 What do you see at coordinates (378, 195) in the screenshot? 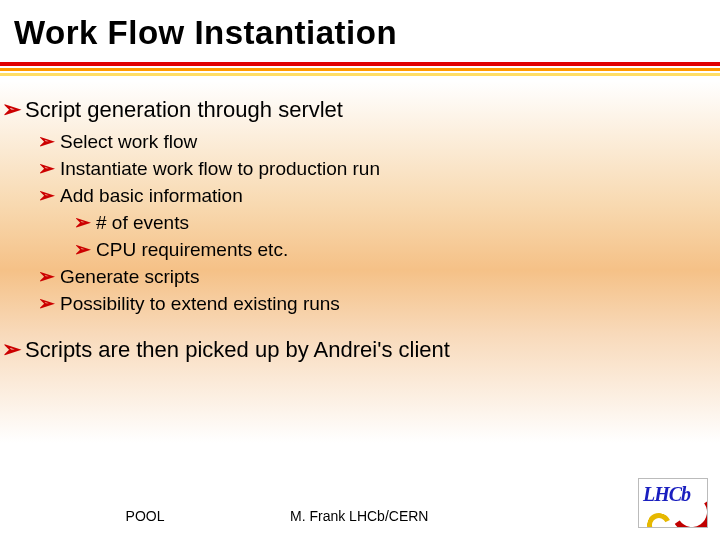
I see `bullet-l2: ➢Add basic information` at bounding box center [378, 195].